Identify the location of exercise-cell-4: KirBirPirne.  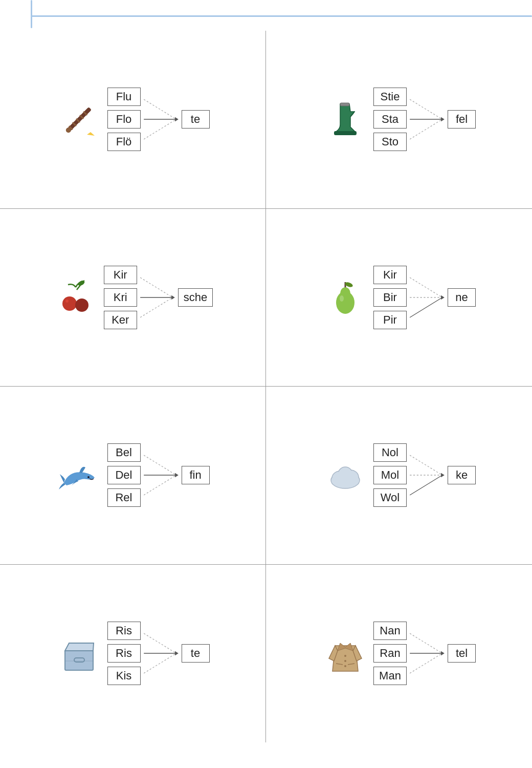
(399, 298).